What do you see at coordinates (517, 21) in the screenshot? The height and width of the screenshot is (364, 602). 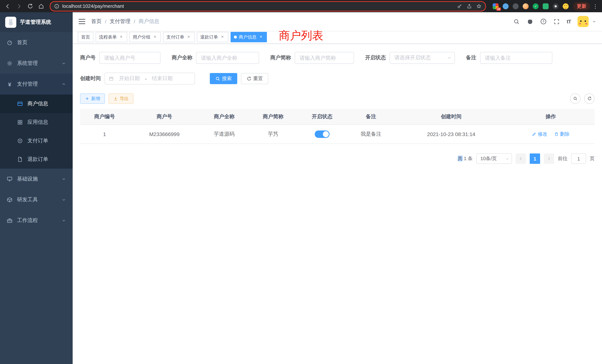 I see `header-search-icon` at bounding box center [517, 21].